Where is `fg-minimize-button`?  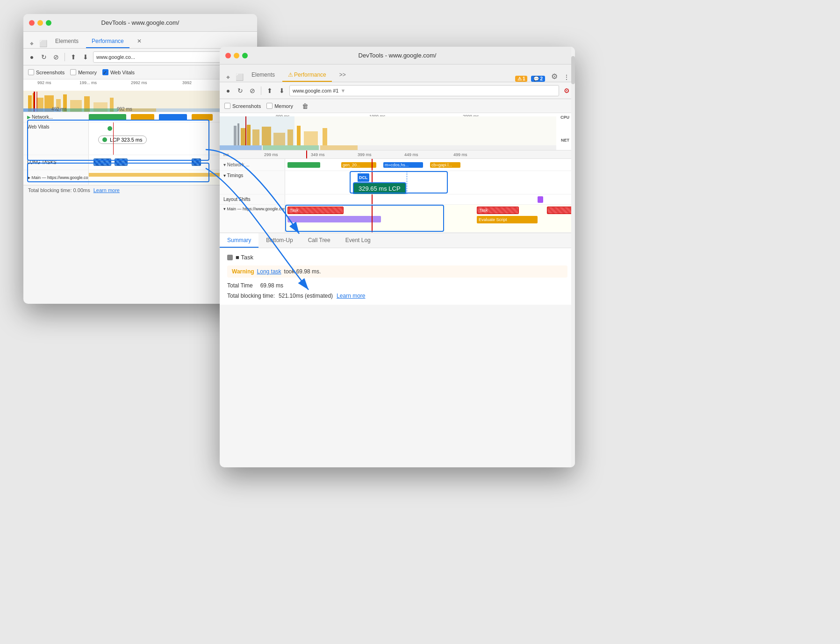 fg-minimize-button is located at coordinates (237, 56).